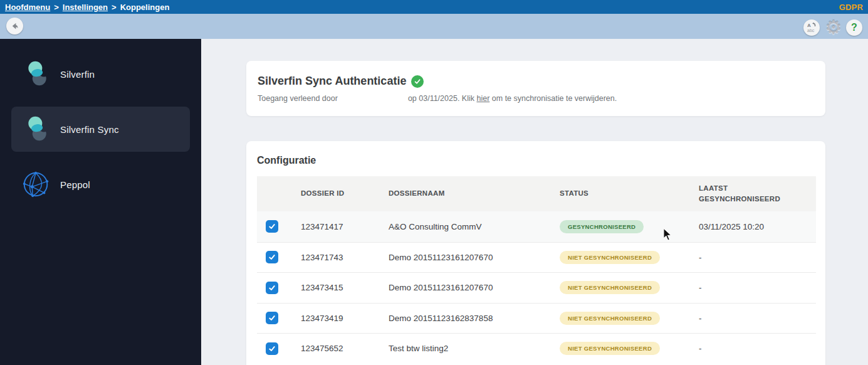 This screenshot has height=365, width=868. What do you see at coordinates (834, 27) in the screenshot?
I see `settings-button: ⚙` at bounding box center [834, 27].